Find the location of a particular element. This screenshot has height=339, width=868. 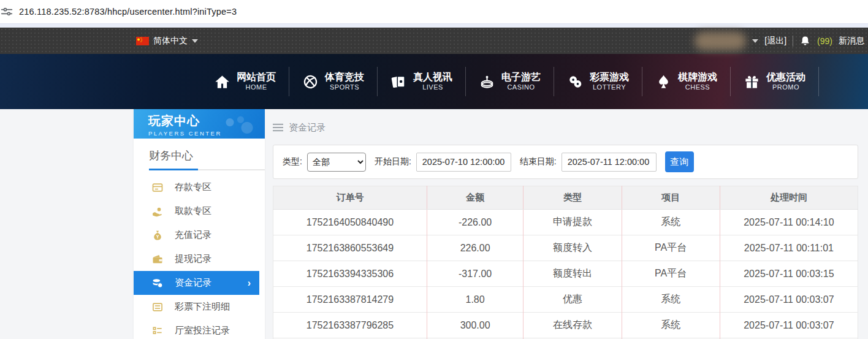

type-label: 类型: is located at coordinates (292, 162).